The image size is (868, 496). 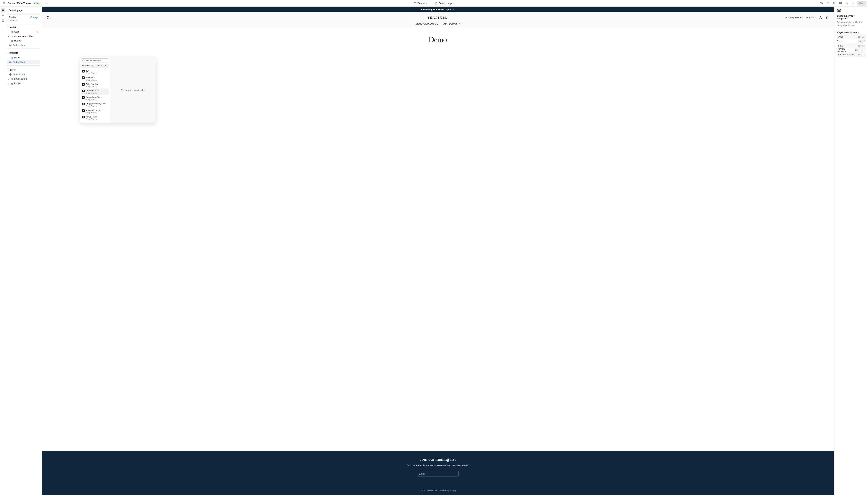 What do you see at coordinates (95, 60) in the screenshot?
I see `section-search-input` at bounding box center [95, 60].